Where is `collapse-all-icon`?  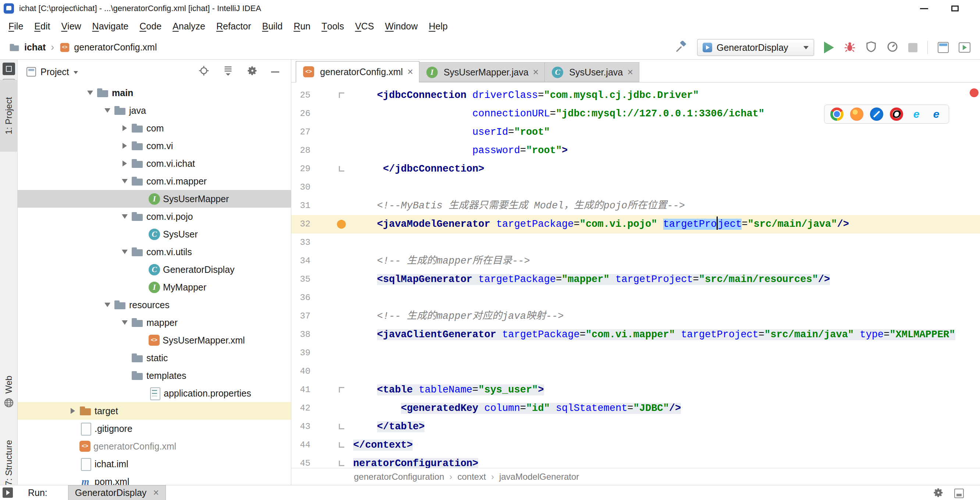
collapse-all-icon is located at coordinates (228, 72).